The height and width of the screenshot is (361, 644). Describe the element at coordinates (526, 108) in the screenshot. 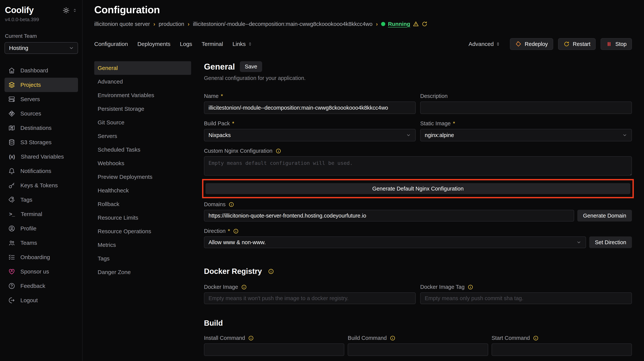

I see `description-input` at that location.